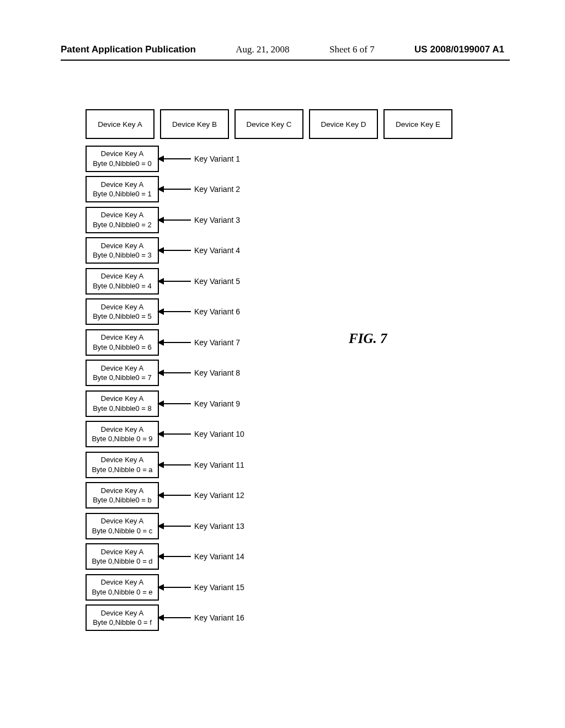 This screenshot has width=565, height=728. Describe the element at coordinates (269, 159) in the screenshot. I see `variant-row: Device Key AByte 0,Nibble0 = 0Key Varian…` at that location.